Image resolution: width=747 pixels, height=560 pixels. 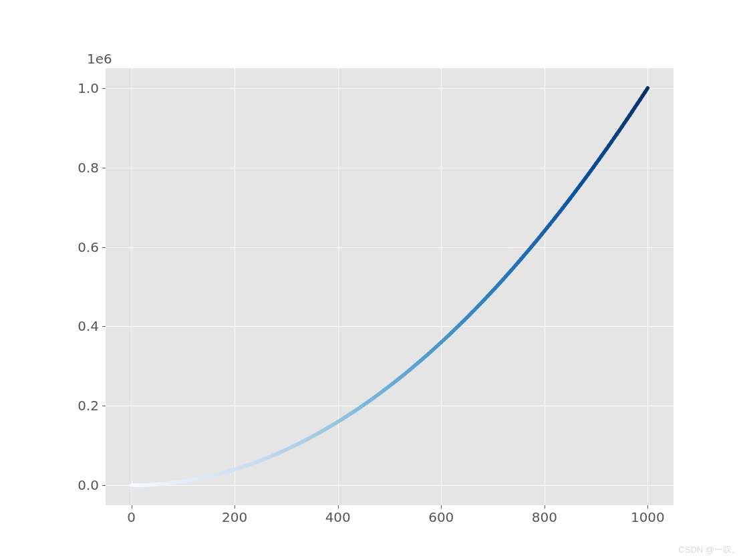 What do you see at coordinates (441, 517) in the screenshot?
I see `x-tick-label: 600` at bounding box center [441, 517].